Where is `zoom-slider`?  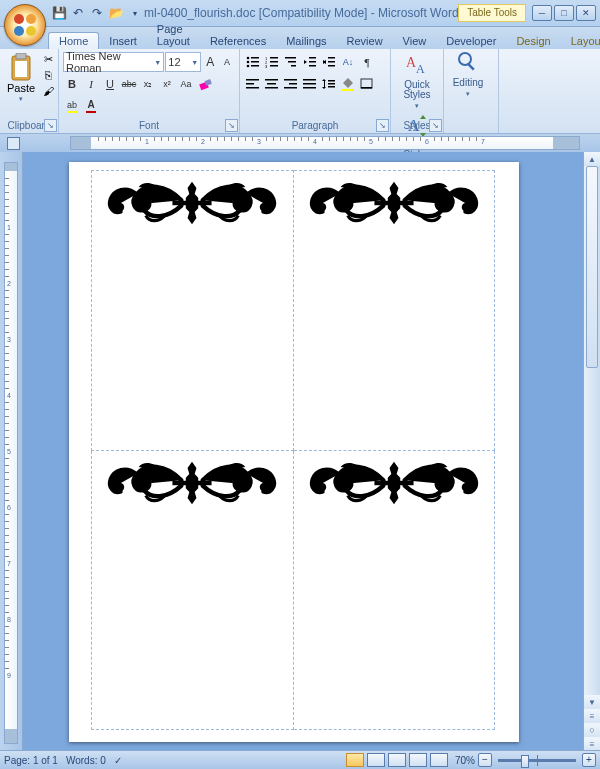 zoom-slider is located at coordinates (537, 760).